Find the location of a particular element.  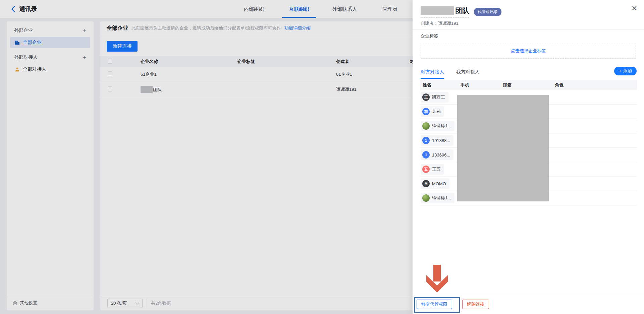

contact-tabs: 对方对接人 我方对接人 is located at coordinates (528, 72).